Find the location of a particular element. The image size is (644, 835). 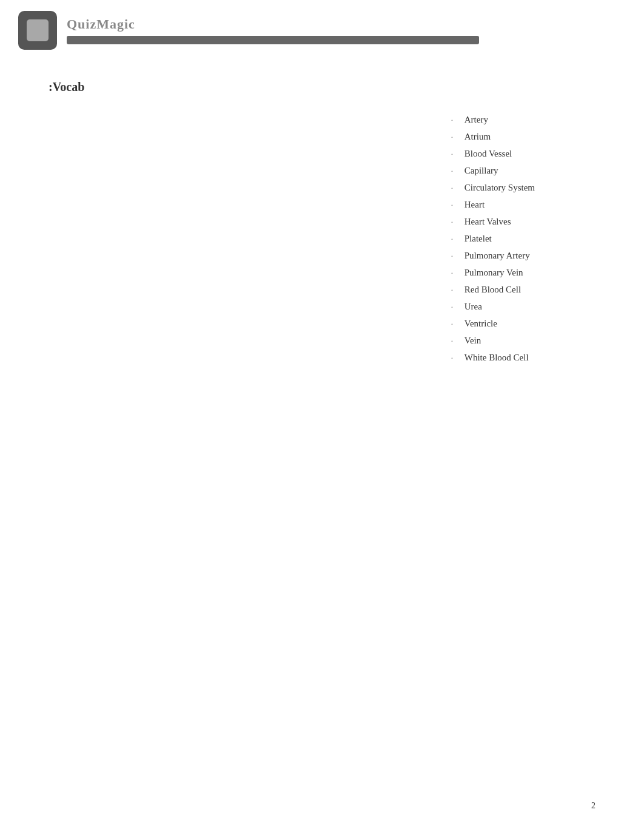

vocab-term: Blood Vessel is located at coordinates (488, 154).